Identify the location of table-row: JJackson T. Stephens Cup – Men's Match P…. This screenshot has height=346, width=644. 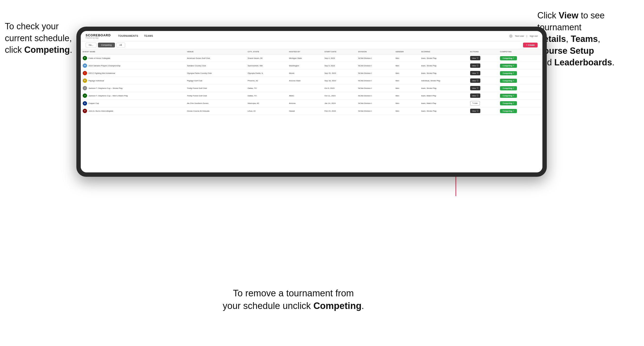
(312, 96).